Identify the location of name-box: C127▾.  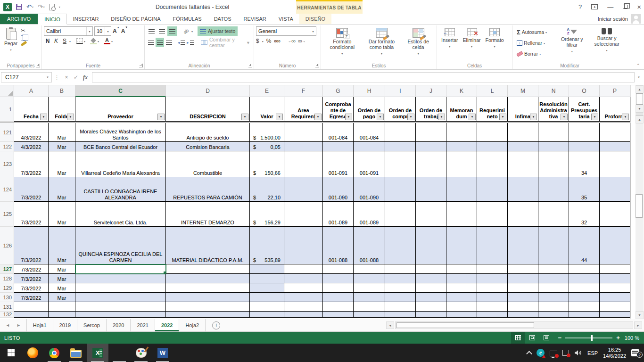
(26, 77).